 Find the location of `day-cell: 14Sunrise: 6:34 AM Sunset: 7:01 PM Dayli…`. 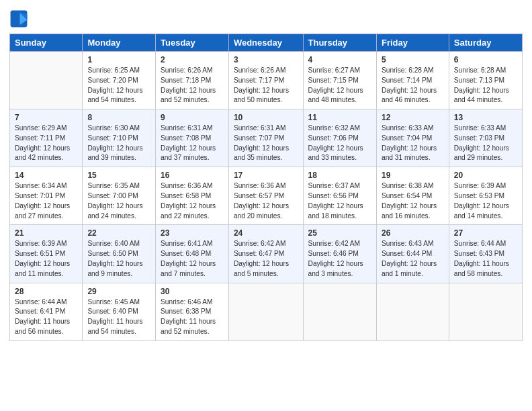

day-cell: 14Sunrise: 6:34 AM Sunset: 7:01 PM Dayli… is located at coordinates (46, 196).